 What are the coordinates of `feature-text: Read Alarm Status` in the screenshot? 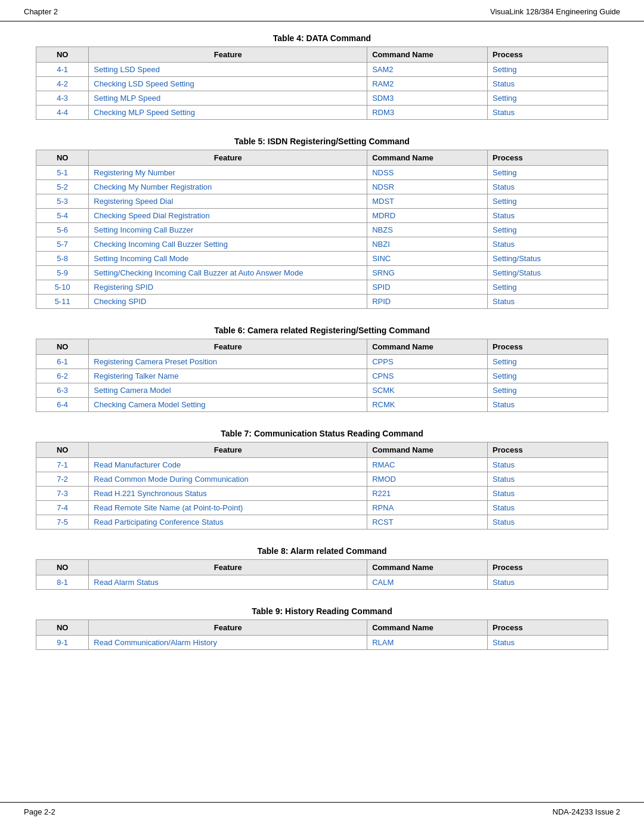 It's located at (126, 582).